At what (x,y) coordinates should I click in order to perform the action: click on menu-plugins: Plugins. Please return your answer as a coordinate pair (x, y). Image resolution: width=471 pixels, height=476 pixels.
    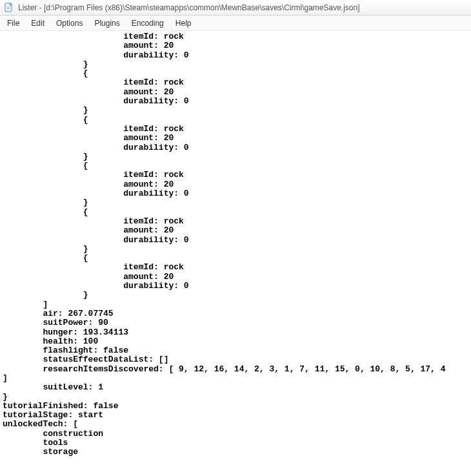
    Looking at the image, I should click on (107, 23).